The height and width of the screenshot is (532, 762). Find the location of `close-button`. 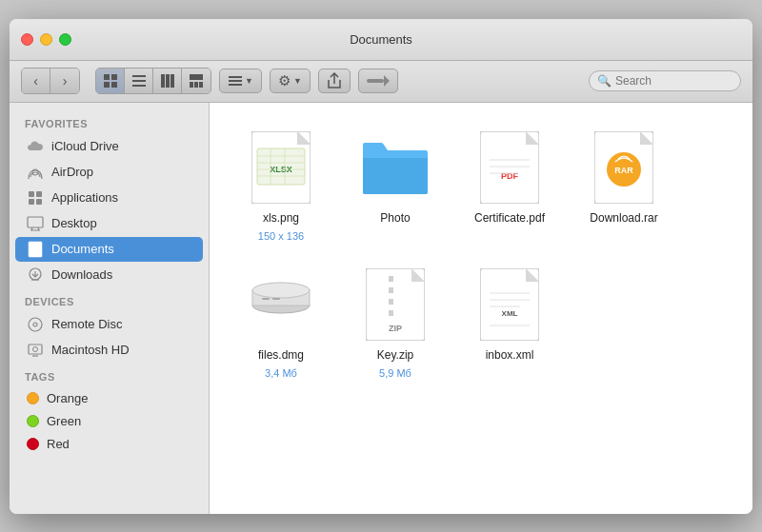

close-button is located at coordinates (27, 40).